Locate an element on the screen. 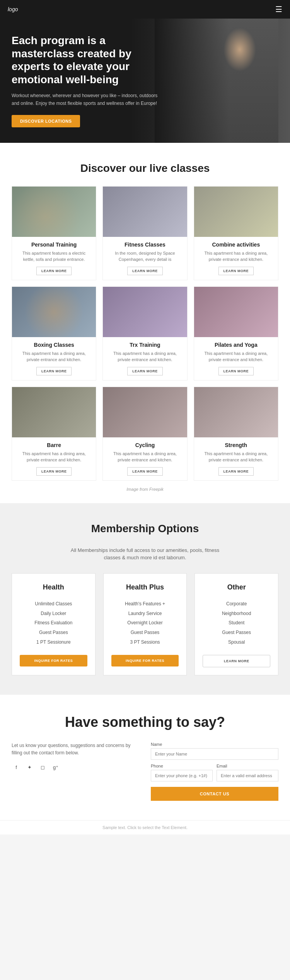  class-card-desc: In the room, designed by Space Copenhage… is located at coordinates (145, 256).